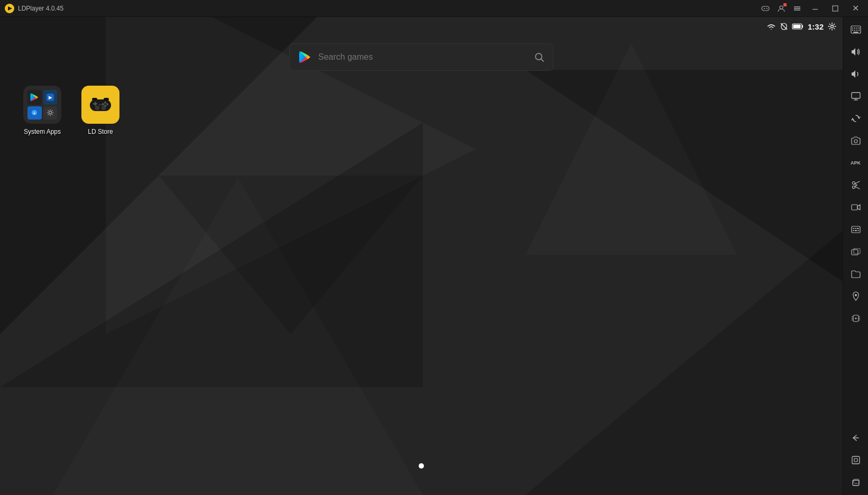 This screenshot has width=868, height=495. I want to click on close-button: ✕, so click(855, 8).